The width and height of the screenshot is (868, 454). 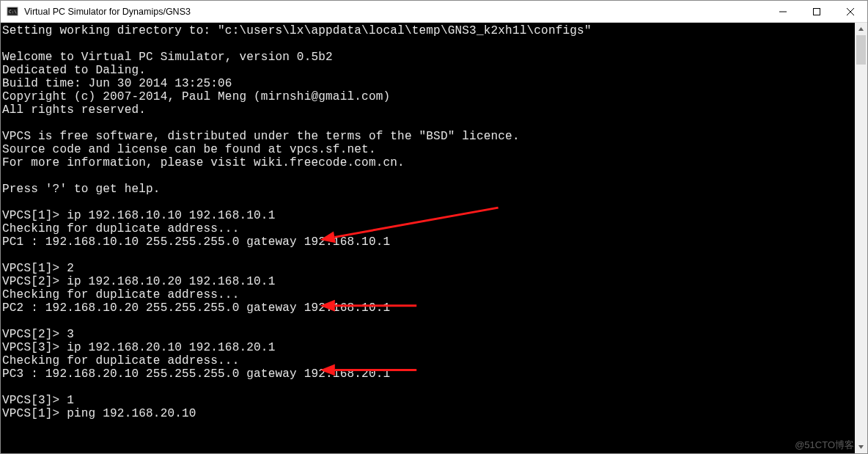 What do you see at coordinates (428, 242) in the screenshot?
I see `terminal-line: PC1 : 192.168.10.10 255.255.255.0 gatewa…` at bounding box center [428, 242].